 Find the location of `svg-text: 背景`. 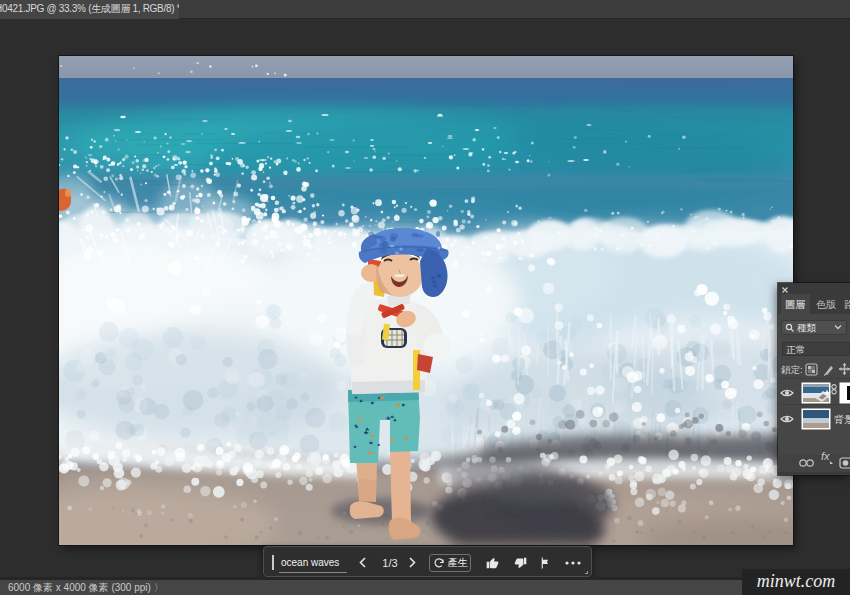

svg-text: 背景 is located at coordinates (842, 420).